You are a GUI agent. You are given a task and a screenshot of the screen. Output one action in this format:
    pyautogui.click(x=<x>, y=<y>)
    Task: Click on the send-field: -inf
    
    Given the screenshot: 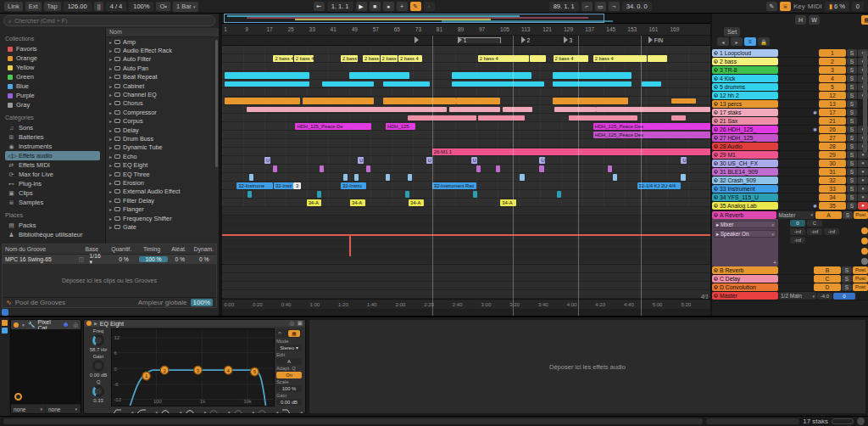 What is the action you would take?
    pyautogui.click(x=798, y=240)
    